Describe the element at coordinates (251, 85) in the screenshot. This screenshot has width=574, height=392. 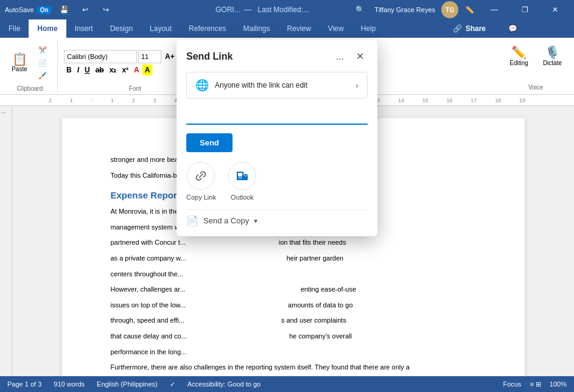
I see `link-perm-left: 🌐 Anyone with the link can edit` at that location.